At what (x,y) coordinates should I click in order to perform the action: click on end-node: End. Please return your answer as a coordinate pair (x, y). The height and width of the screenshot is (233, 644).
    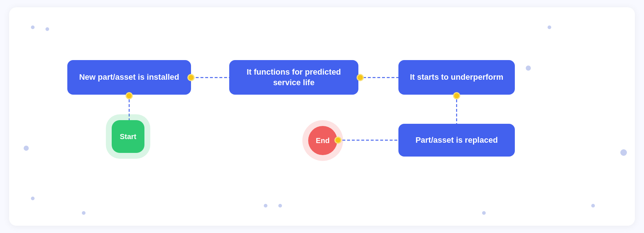
    Looking at the image, I should click on (323, 141).